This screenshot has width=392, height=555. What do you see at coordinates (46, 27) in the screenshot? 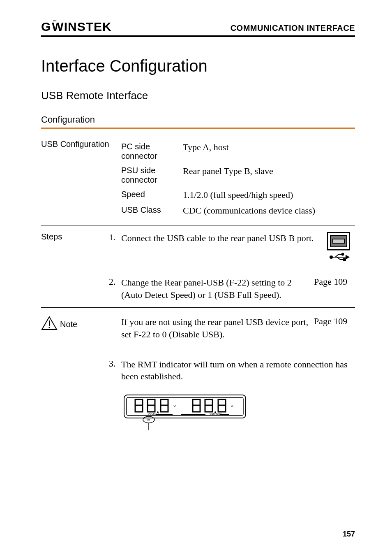
I see `logo-g: G` at bounding box center [46, 27].